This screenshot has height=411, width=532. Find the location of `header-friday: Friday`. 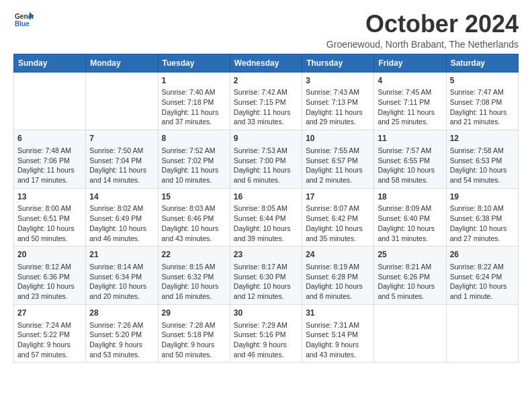

header-friday: Friday is located at coordinates (410, 63).